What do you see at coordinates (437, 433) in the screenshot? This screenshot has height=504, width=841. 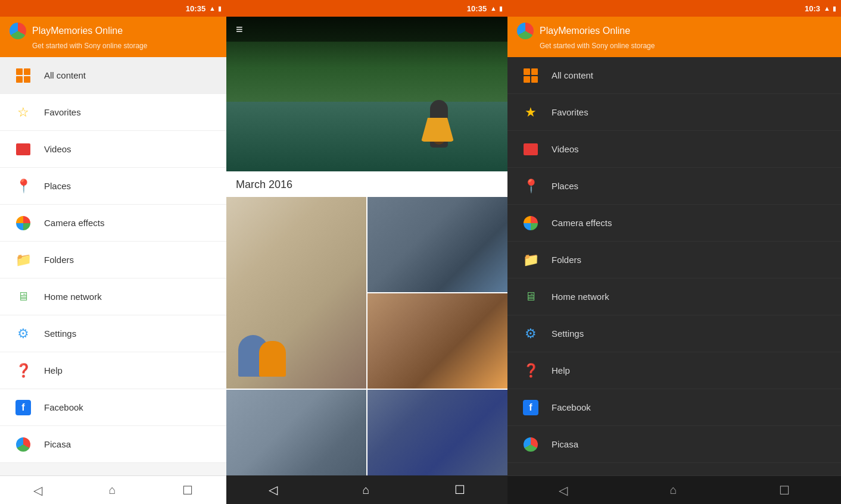 I see `photo-cell-beach` at bounding box center [437, 433].